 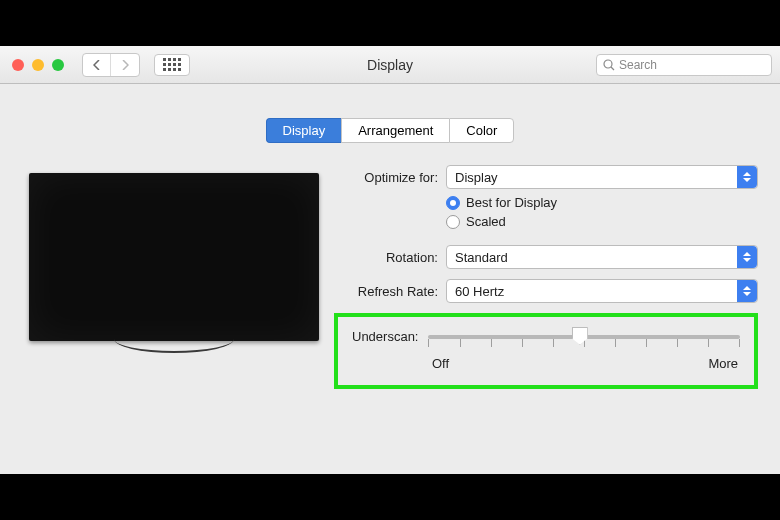 I want to click on search-placeholder: Search, so click(x=638, y=65).